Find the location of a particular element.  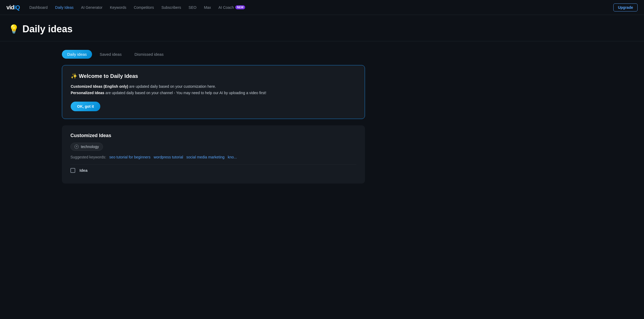

nav-item-competitors: Competitors is located at coordinates (144, 7).